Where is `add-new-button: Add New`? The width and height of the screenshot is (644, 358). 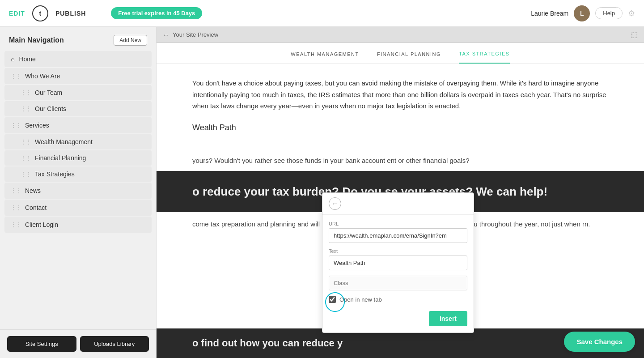
add-new-button: Add New is located at coordinates (131, 40).